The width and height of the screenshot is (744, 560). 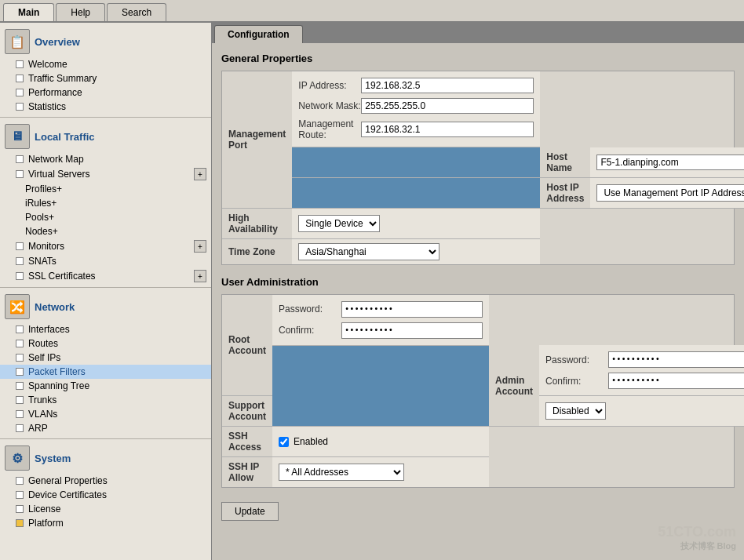 I want to click on sidebar-item-packet-filters: Packet Filters, so click(x=105, y=372).